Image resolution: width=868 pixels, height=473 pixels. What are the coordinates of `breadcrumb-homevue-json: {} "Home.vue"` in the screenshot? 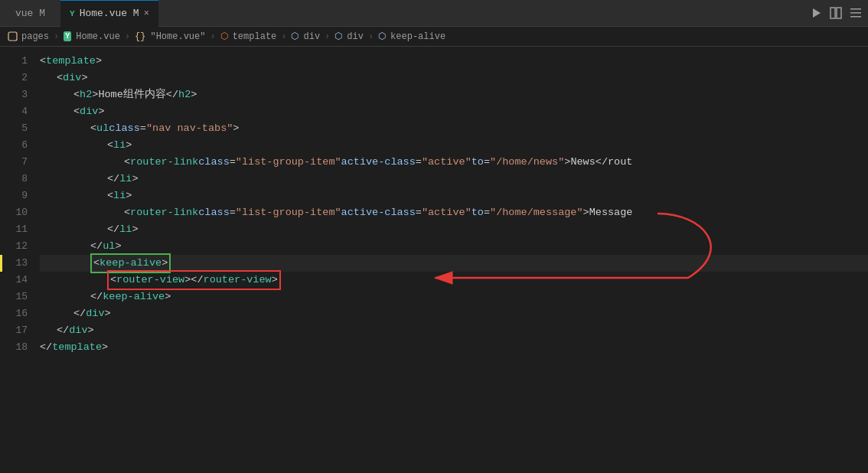 It's located at (170, 37).